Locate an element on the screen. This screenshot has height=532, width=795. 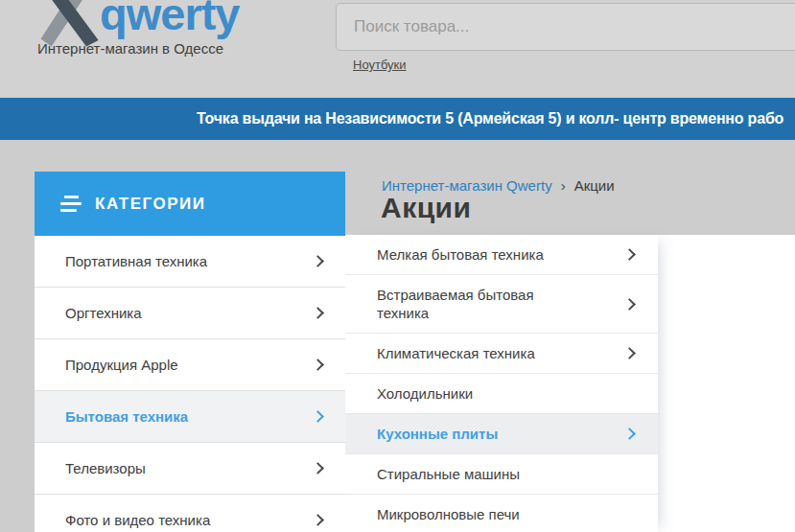
subcategory-label: Климатическая техника is located at coordinates (456, 353).